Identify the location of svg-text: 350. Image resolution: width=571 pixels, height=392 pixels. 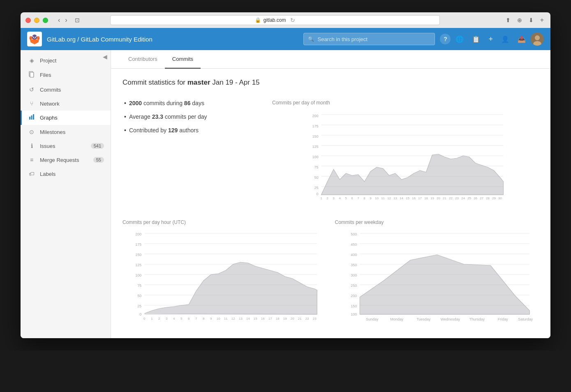
(354, 265).